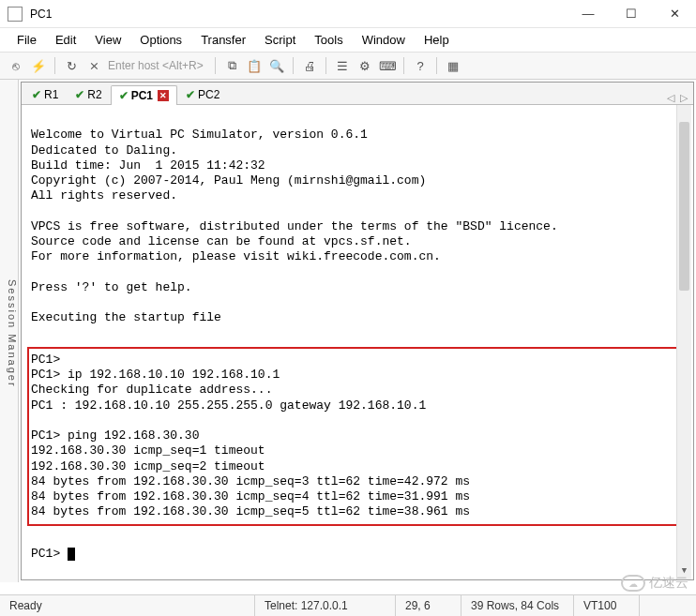 The image size is (696, 616). What do you see at coordinates (342, 66) in the screenshot?
I see `properties-icon: ☰` at bounding box center [342, 66].